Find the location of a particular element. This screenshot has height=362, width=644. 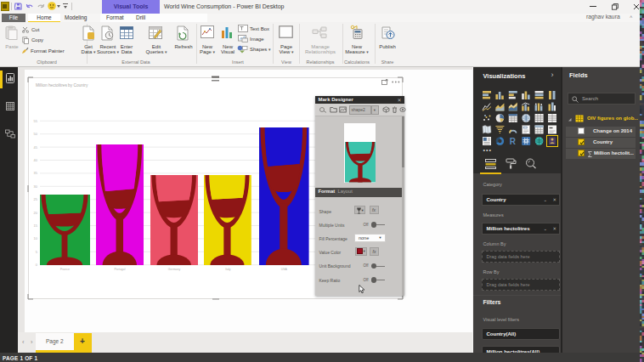

svg-text: 35 is located at coordinates (36, 173).